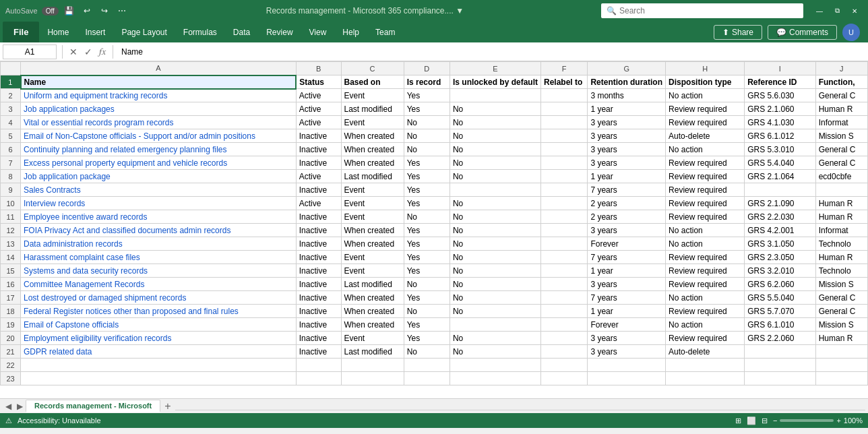 The width and height of the screenshot is (868, 434). I want to click on zoom-slider, so click(807, 421).